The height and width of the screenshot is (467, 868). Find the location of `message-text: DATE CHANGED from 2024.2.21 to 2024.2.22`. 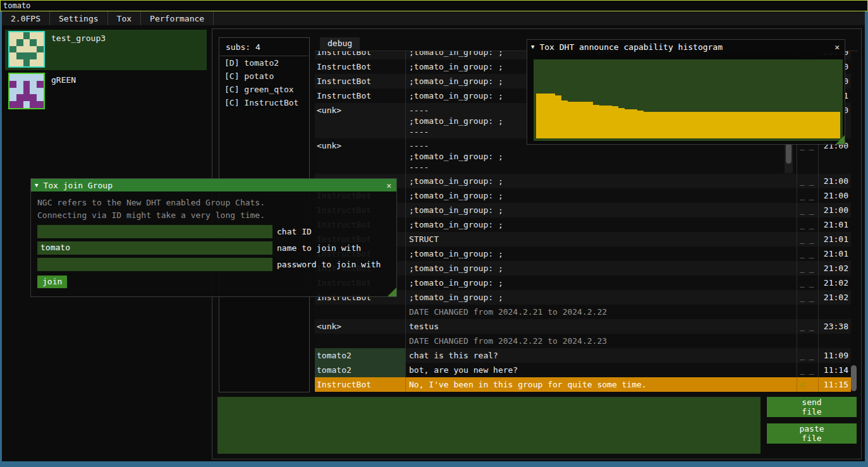

message-text: DATE CHANGED from 2024.2.21 to 2024.2.22 is located at coordinates (601, 312).